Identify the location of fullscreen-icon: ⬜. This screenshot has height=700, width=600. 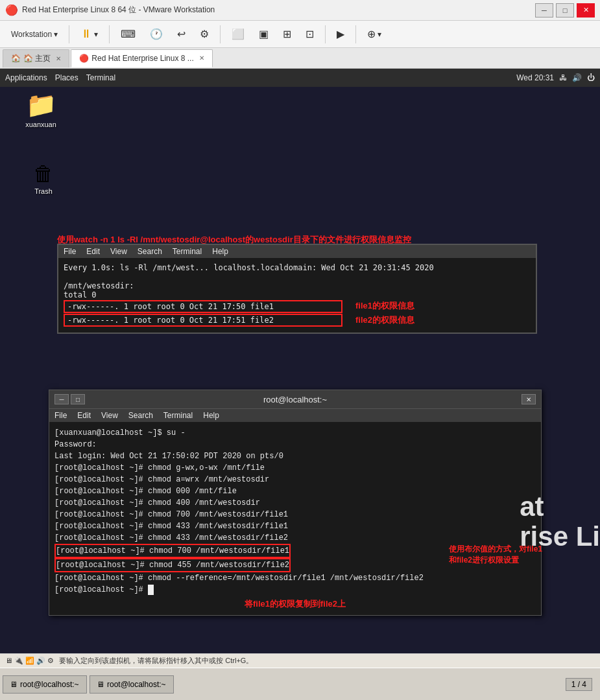
(238, 34).